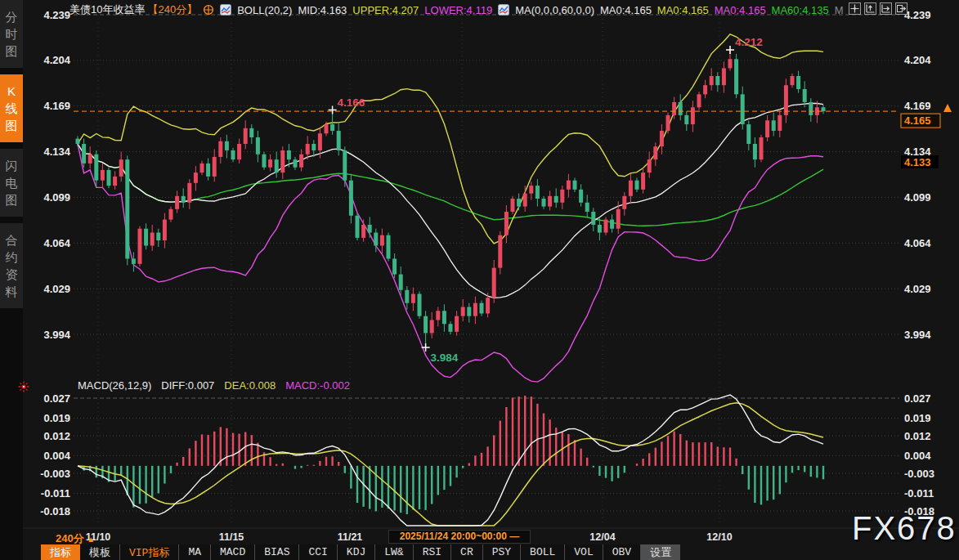  I want to click on ma0-magenta-value: MA0:4.165, so click(741, 10).